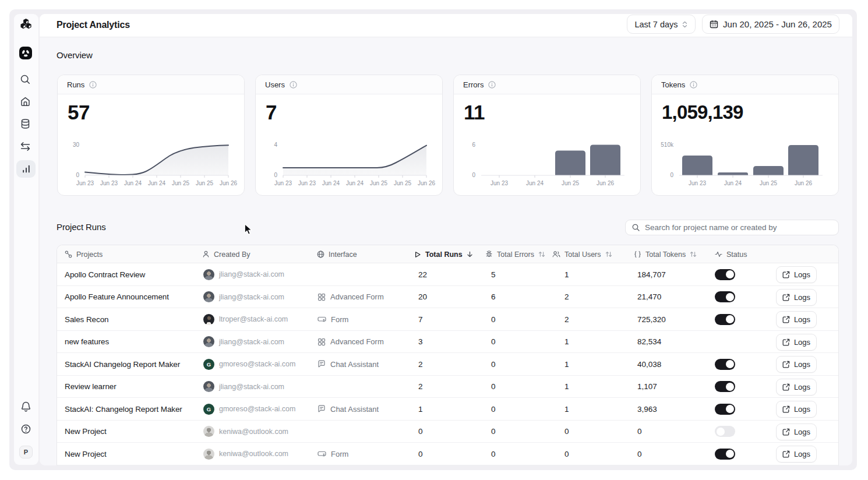 This screenshot has width=868, height=480. Describe the element at coordinates (668, 144) in the screenshot. I see `svg-text: 510k` at that location.